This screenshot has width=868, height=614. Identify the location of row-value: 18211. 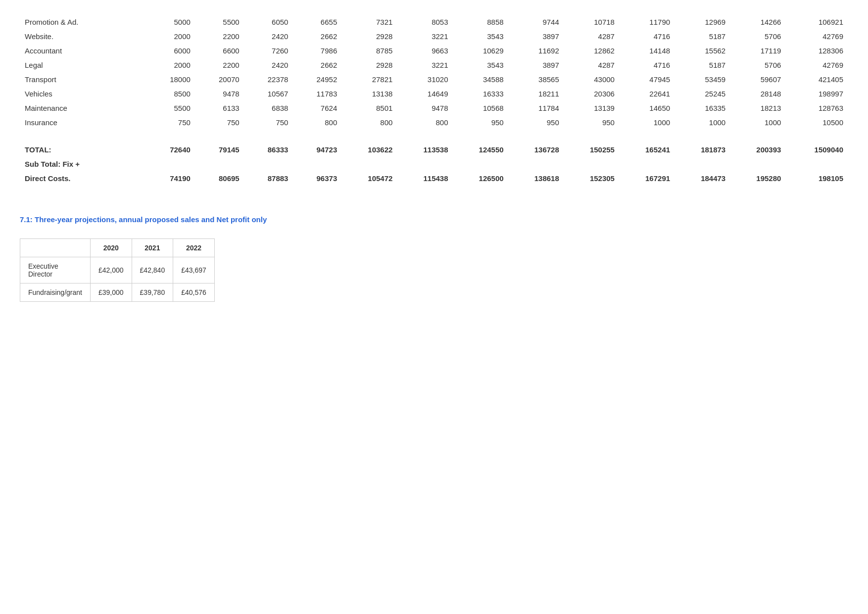
(536, 94).